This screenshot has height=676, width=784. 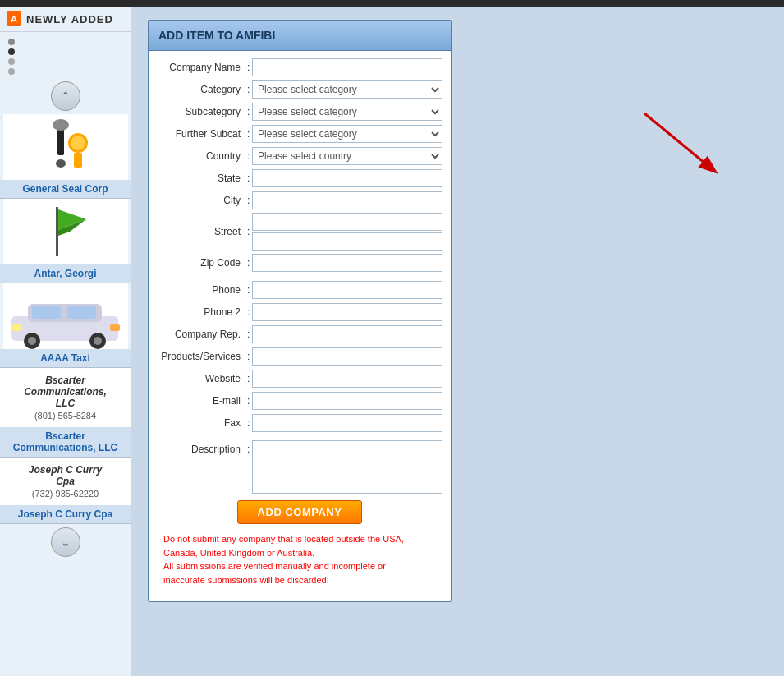 I want to click on phone-row: Phone :, so click(x=300, y=290).